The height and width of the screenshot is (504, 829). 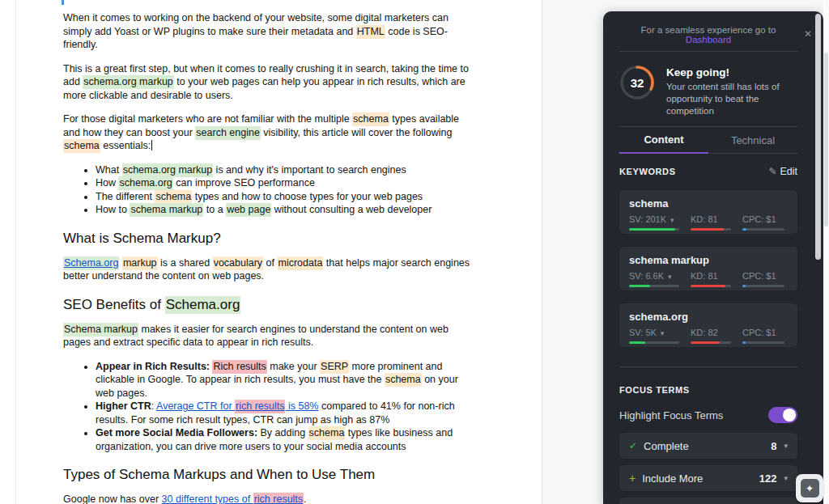 What do you see at coordinates (633, 446) in the screenshot?
I see `check-icon: ✓` at bounding box center [633, 446].